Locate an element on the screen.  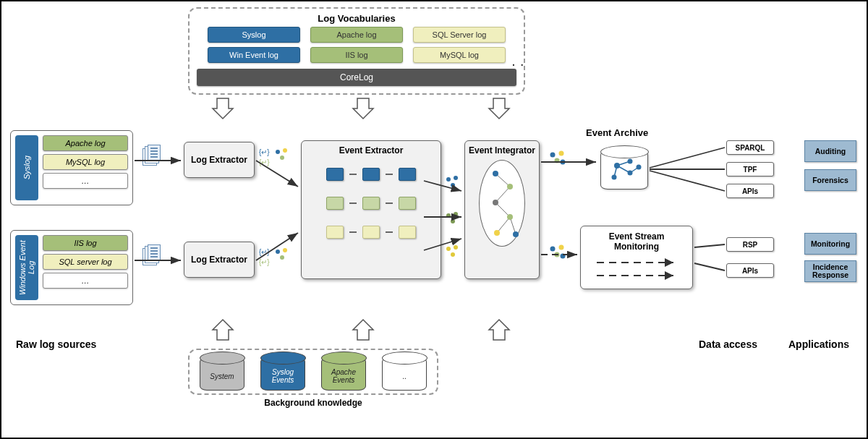
vocab-corelog: CoreLog is located at coordinates (357, 77).